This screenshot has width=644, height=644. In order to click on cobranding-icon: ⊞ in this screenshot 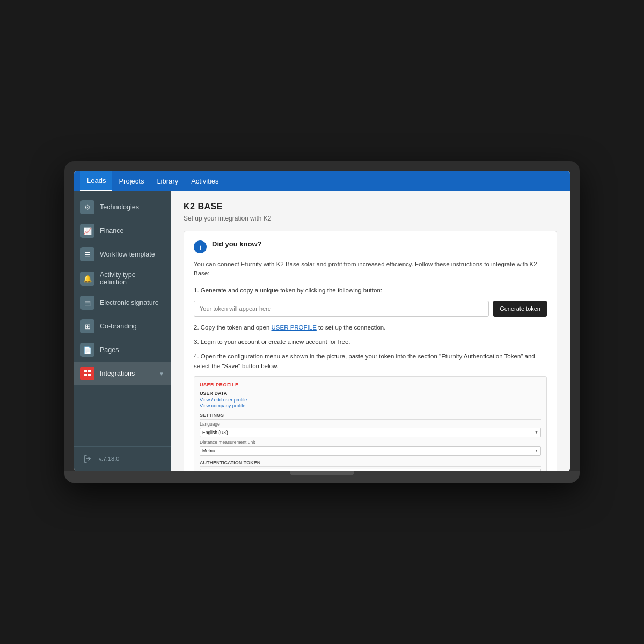, I will do `click(88, 326)`.